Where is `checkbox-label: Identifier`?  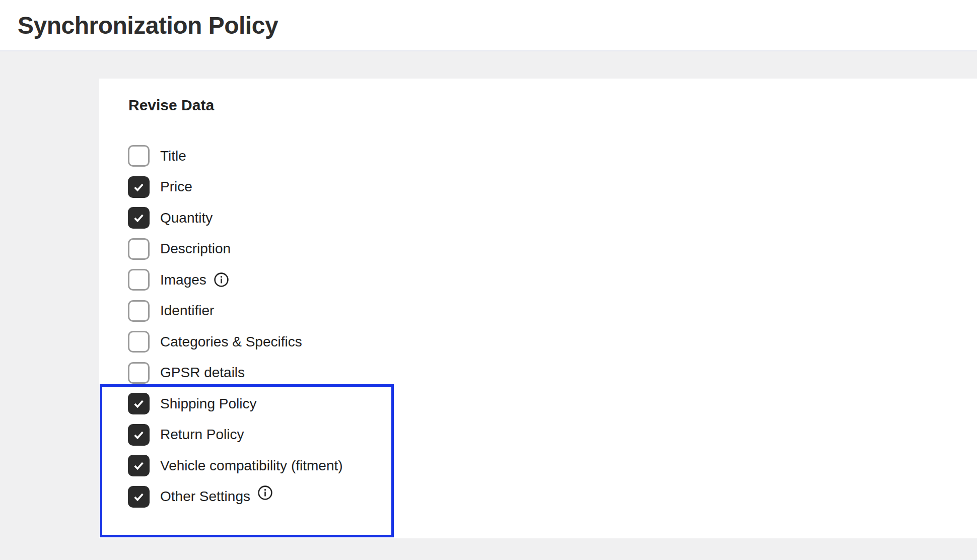 checkbox-label: Identifier is located at coordinates (187, 311).